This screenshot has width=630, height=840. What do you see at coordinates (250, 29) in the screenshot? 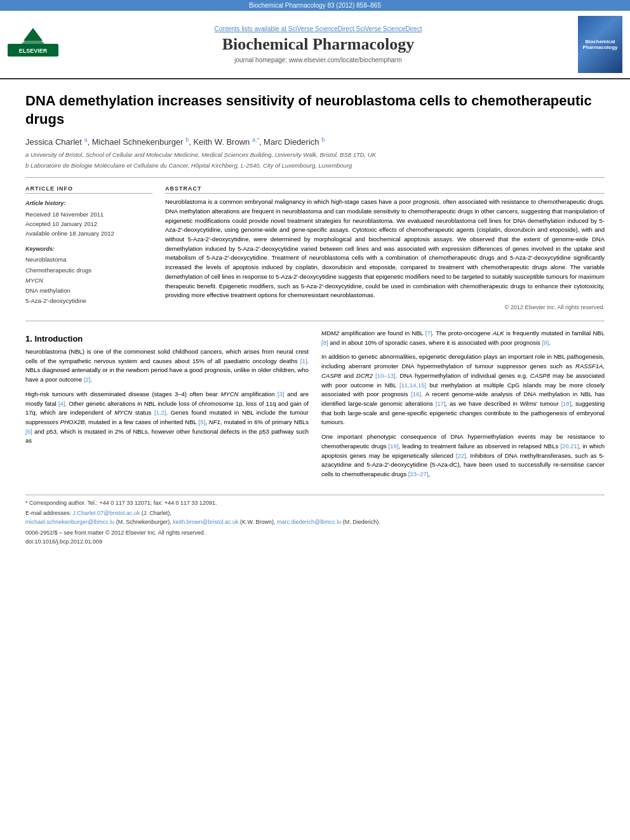
I see `contents-label: Contents lists available at` at bounding box center [250, 29].